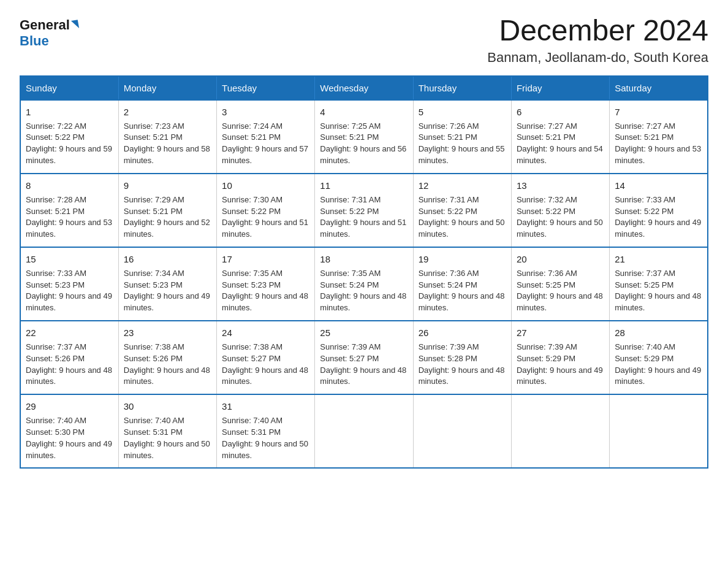 This screenshot has height=563, width=728. What do you see at coordinates (598, 40) in the screenshot?
I see `title-block: December 2024 Bannam, Jeollanam-do, Sout…` at bounding box center [598, 40].